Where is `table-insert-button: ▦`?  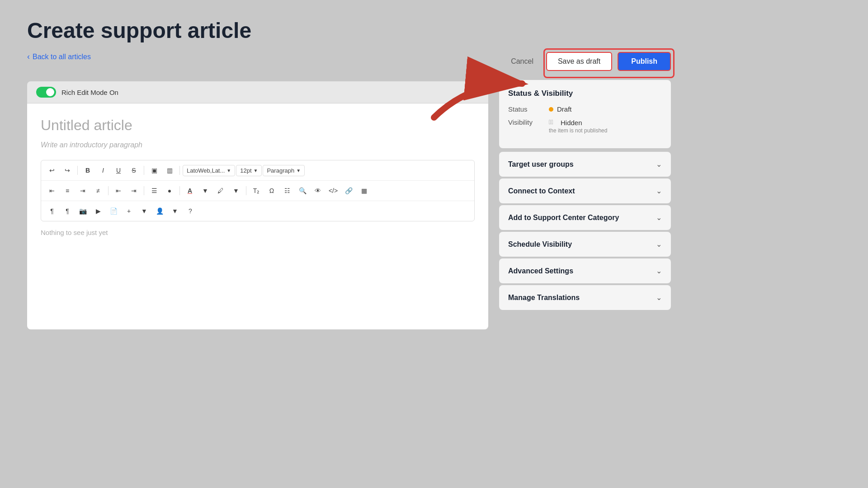 table-insert-button: ▦ is located at coordinates (364, 191).